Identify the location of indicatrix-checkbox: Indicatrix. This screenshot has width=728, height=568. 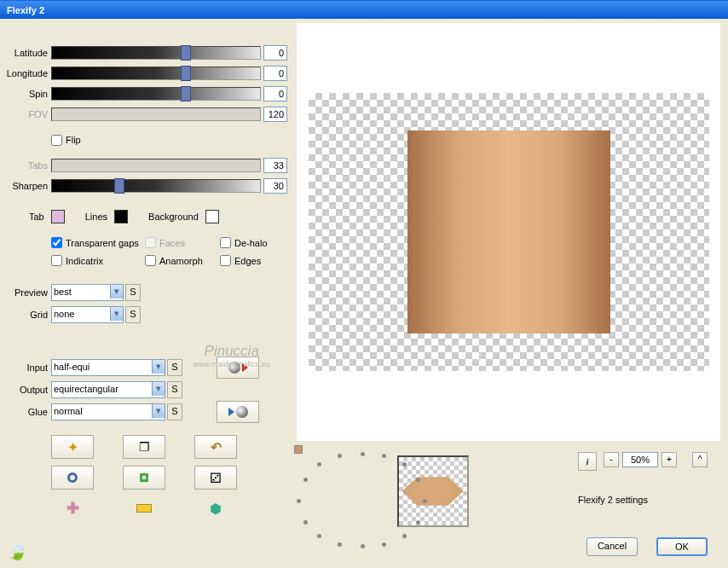
(98, 261).